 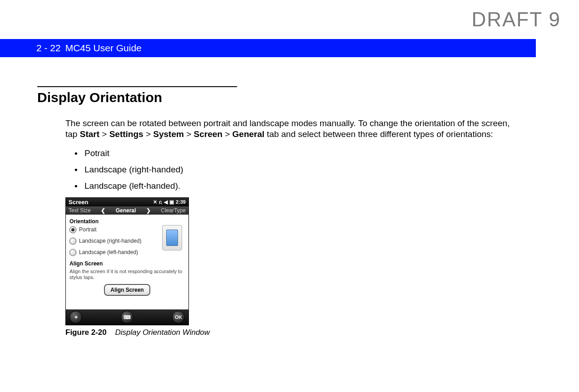 What do you see at coordinates (268, 48) in the screenshot?
I see `page-header-bar: 2 - 22 MC45 User Guide` at bounding box center [268, 48].